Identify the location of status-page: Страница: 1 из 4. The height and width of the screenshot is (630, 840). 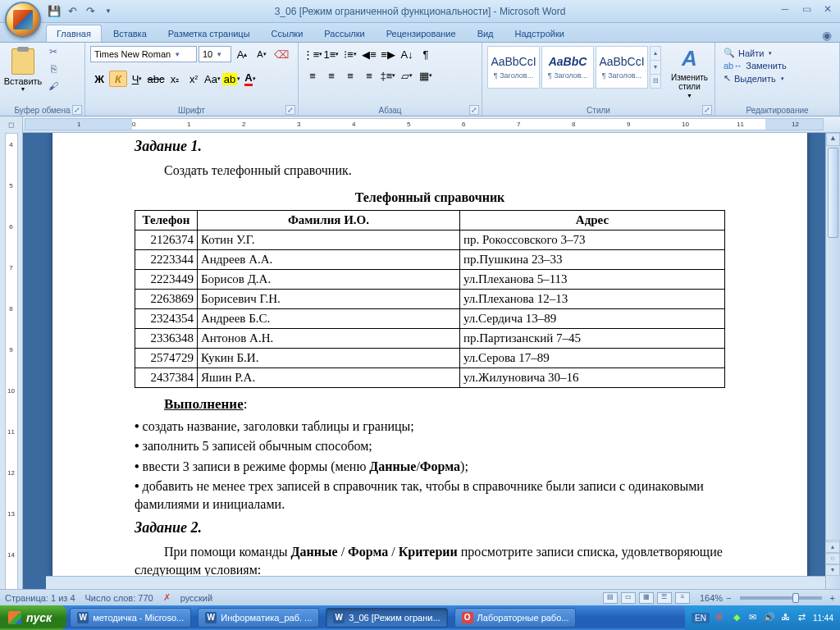
(40, 598).